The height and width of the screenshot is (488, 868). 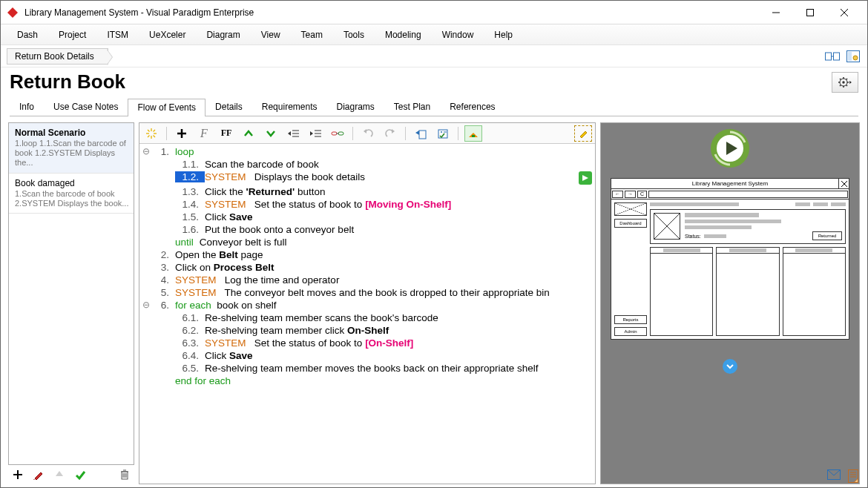 What do you see at coordinates (366, 356) in the screenshot?
I see `flow-step: 6.4.Click Save` at bounding box center [366, 356].